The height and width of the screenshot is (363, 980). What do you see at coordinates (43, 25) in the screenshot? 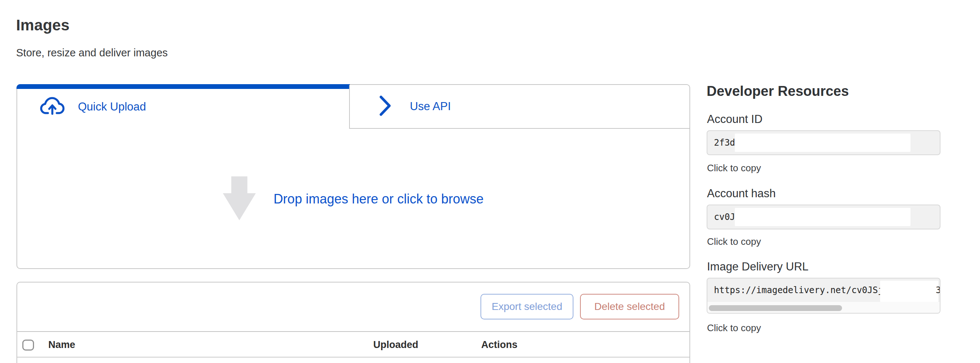
I see `page-title: Images` at bounding box center [43, 25].